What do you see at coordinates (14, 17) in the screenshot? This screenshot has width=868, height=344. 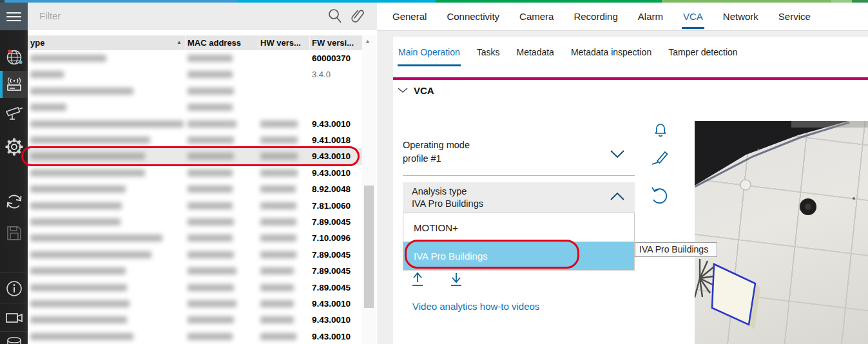 I see `hamburger-menu-icon` at bounding box center [14, 17].